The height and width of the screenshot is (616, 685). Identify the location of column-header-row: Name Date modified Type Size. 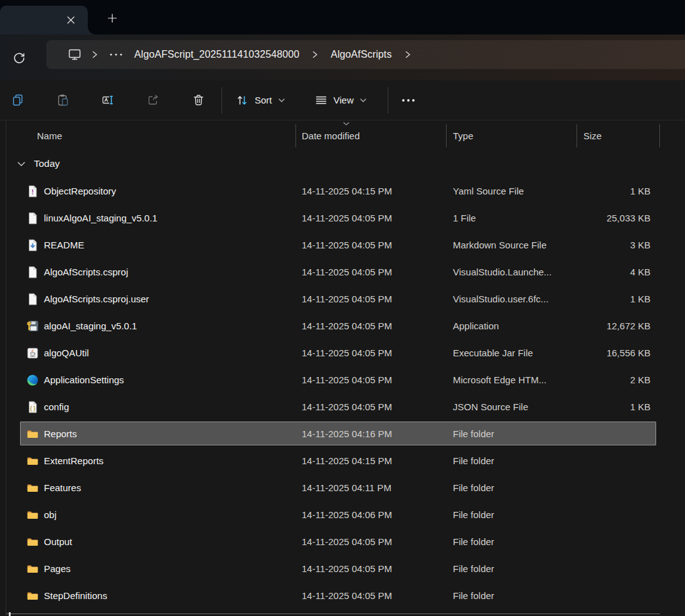
(346, 135).